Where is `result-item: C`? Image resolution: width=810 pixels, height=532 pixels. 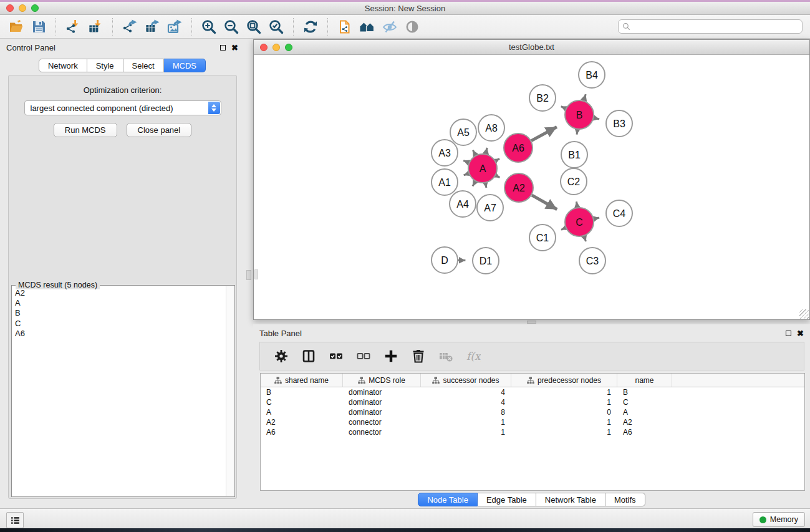 result-item: C is located at coordinates (120, 324).